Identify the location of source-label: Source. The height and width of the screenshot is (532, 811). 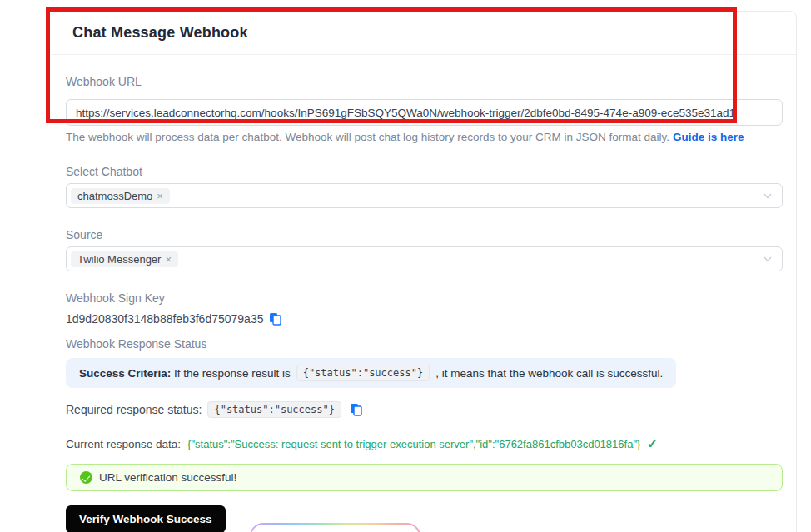
(425, 235).